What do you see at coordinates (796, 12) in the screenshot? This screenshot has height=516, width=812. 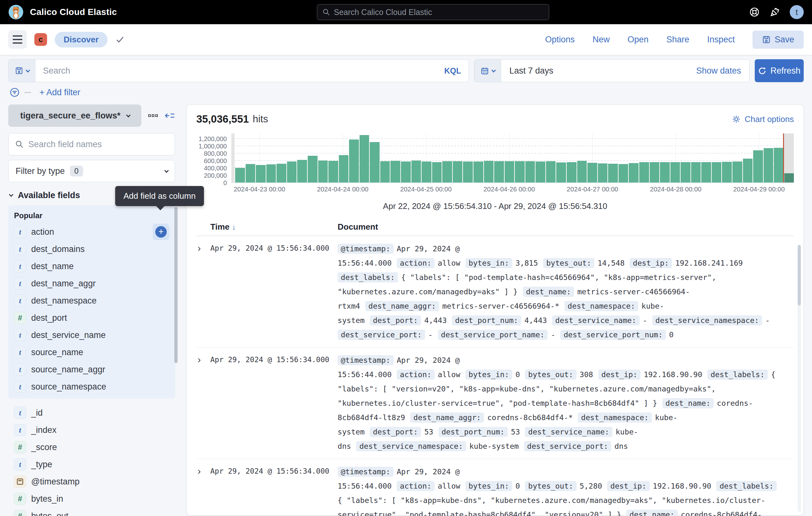 I see `user-avatar: t` at bounding box center [796, 12].